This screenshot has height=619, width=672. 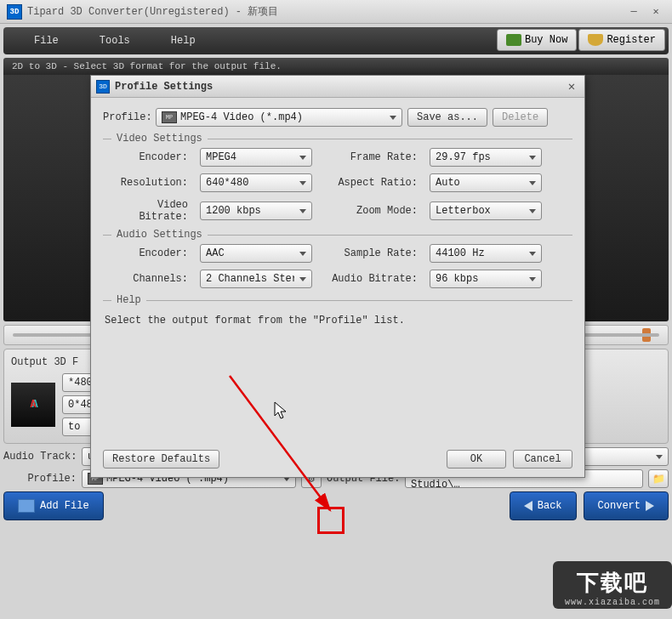 What do you see at coordinates (528, 506) in the screenshot?
I see `arrow-left-icon` at bounding box center [528, 506].